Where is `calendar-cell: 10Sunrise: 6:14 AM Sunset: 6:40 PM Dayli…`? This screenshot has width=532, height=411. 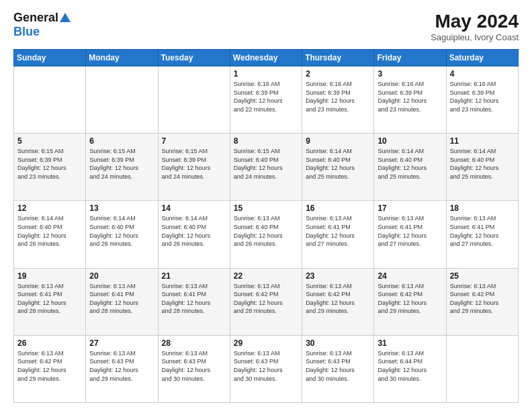 calendar-cell: 10Sunrise: 6:14 AM Sunset: 6:40 PM Dayli… is located at coordinates (410, 167).